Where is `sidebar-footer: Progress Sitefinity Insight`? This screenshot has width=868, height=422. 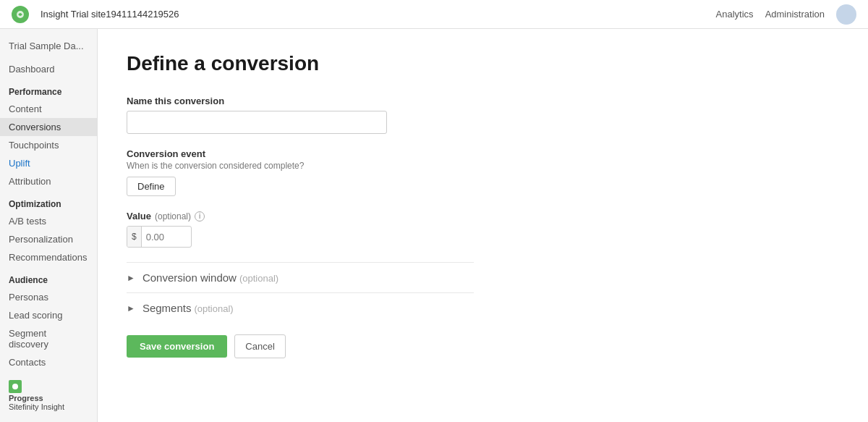 sidebar-footer: Progress Sitefinity Insight is located at coordinates (48, 395).